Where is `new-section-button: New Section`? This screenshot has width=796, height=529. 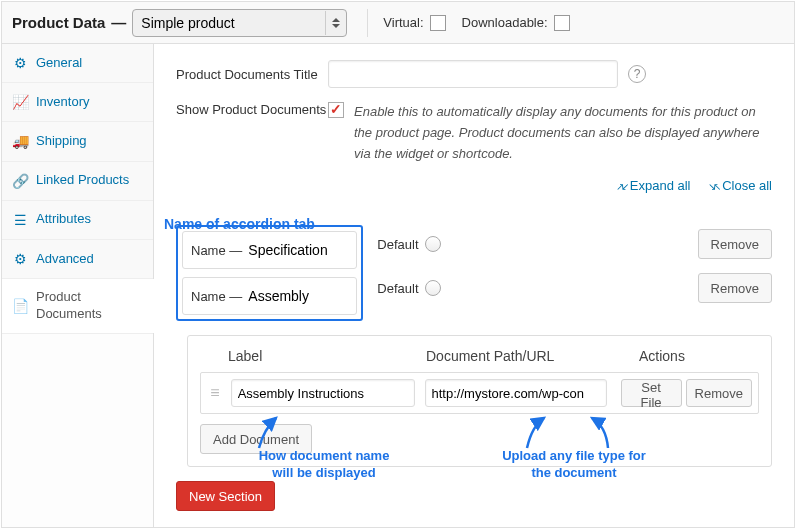
new-section-button: New Section is located at coordinates (226, 496).